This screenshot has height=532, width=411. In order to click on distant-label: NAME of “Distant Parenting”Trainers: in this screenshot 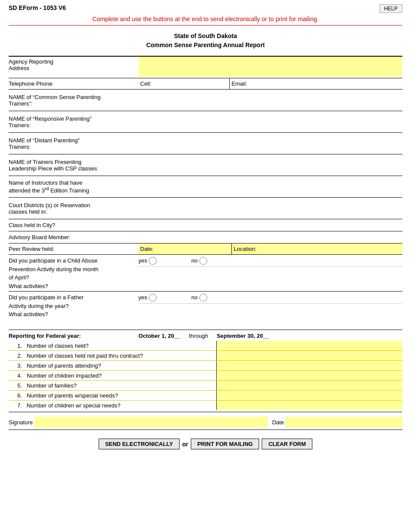, I will do `click(74, 144)`.